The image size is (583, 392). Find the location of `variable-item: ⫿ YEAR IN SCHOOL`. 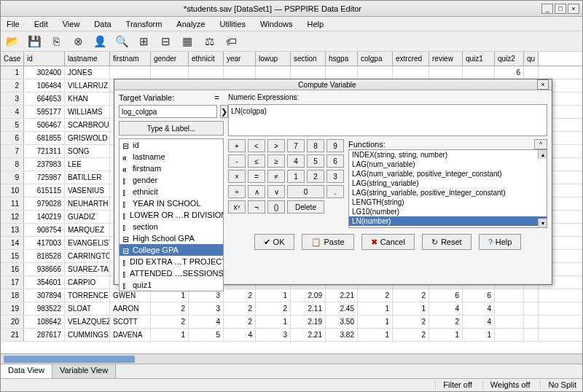

variable-item: ⫿ YEAR IN SCHOOL is located at coordinates (171, 203).